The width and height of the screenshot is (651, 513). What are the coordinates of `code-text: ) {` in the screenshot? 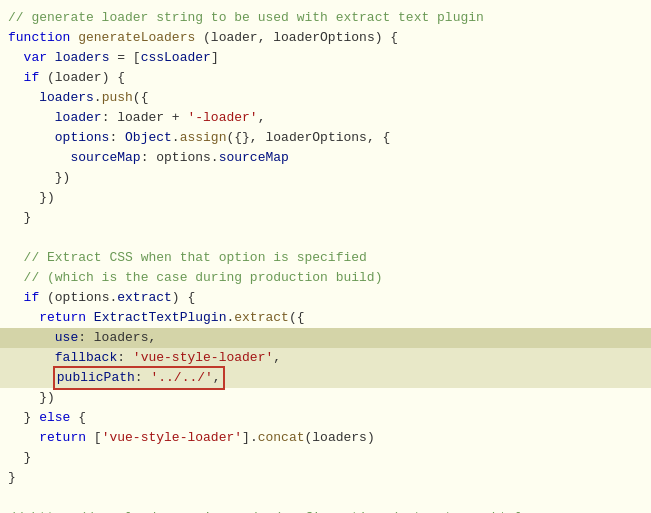 It's located at (184, 298).